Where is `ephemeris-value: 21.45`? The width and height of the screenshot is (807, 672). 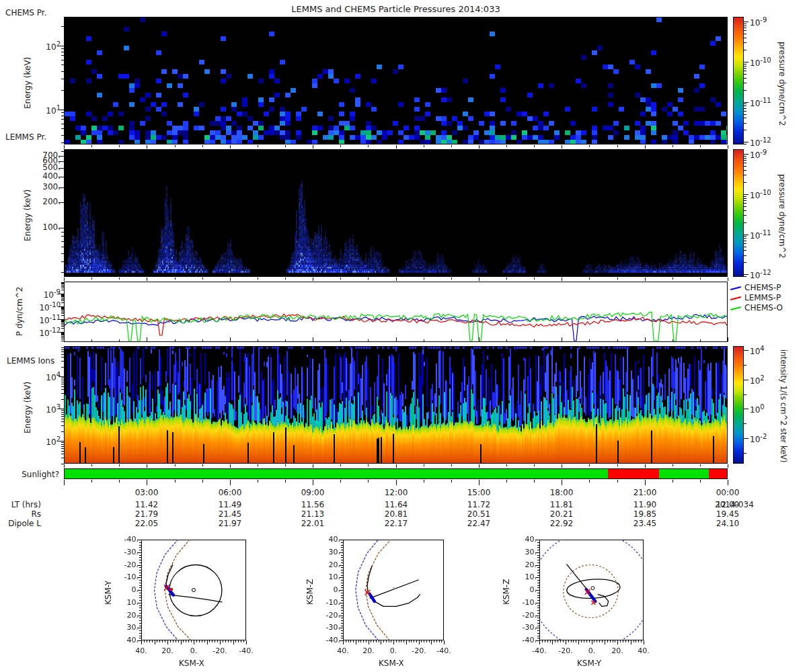
ephemeris-value: 21.45 is located at coordinates (230, 514).